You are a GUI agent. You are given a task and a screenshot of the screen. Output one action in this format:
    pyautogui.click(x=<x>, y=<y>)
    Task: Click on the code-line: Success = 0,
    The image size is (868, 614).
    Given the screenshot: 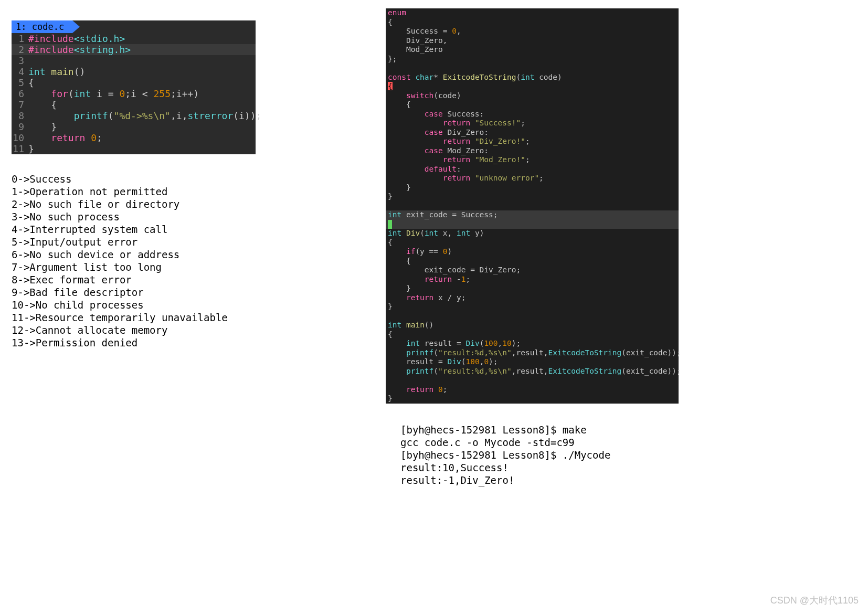 What is the action you would take?
    pyautogui.click(x=532, y=31)
    